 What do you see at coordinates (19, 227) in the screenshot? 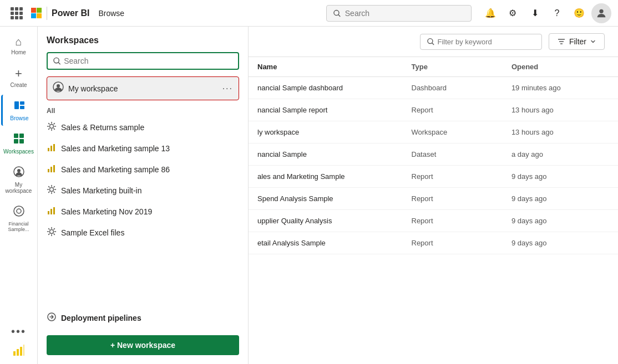
I see `financial-sample-label: Financial Sample...` at bounding box center [19, 227].